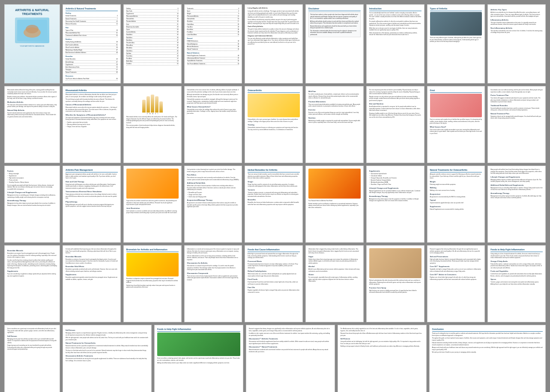  Describe the element at coordinates (92, 264) in the screenshot. I see `text-block-5: It's fairly well established that improv…` at that location.